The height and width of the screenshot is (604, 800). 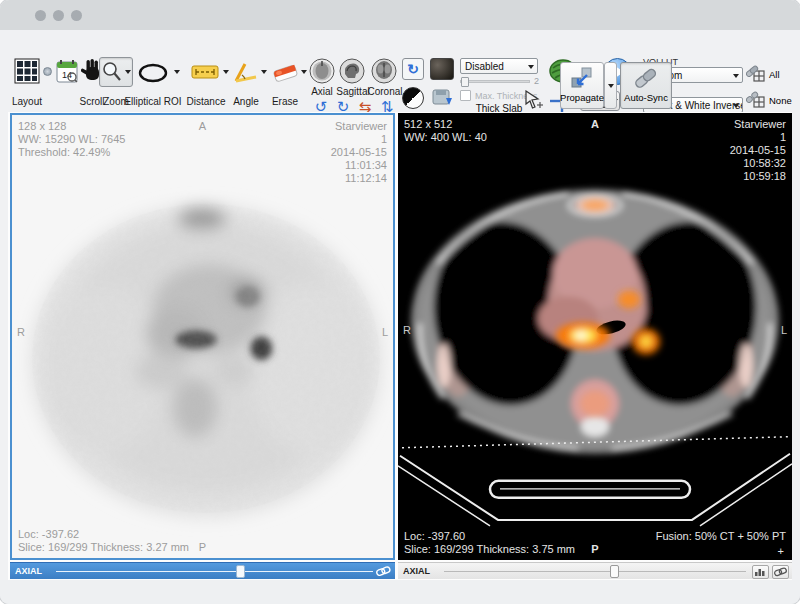 What do you see at coordinates (359, 152) in the screenshot?
I see `pet-info-topright: Starviewer 1 2014-05-15 11:01:34 11:12:1…` at bounding box center [359, 152].